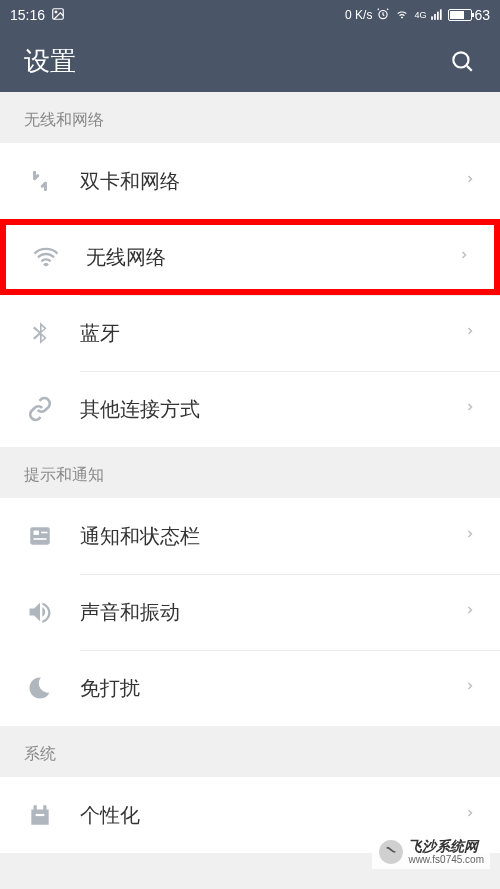 The image size is (500, 889). What do you see at coordinates (418, 16) in the screenshot?
I see `status-right: 0 K/s 4G 63` at bounding box center [418, 16].